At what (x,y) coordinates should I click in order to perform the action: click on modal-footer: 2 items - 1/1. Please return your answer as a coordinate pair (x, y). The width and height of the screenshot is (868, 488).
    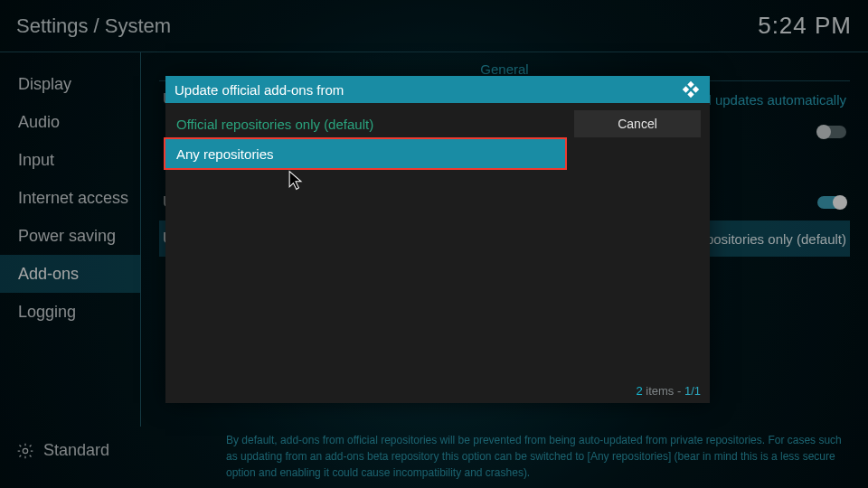
    Looking at the image, I should click on (438, 394).